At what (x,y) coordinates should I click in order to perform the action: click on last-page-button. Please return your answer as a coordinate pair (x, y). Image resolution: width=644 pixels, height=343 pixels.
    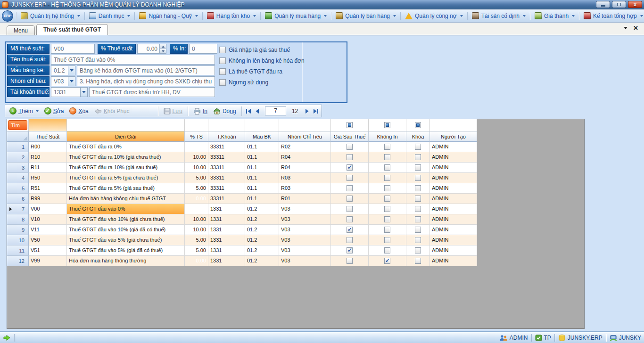
    Looking at the image, I should click on (316, 111).